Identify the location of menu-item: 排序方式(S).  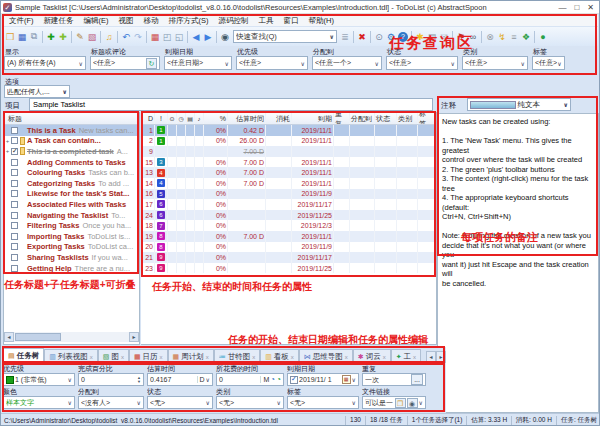
(189, 21).